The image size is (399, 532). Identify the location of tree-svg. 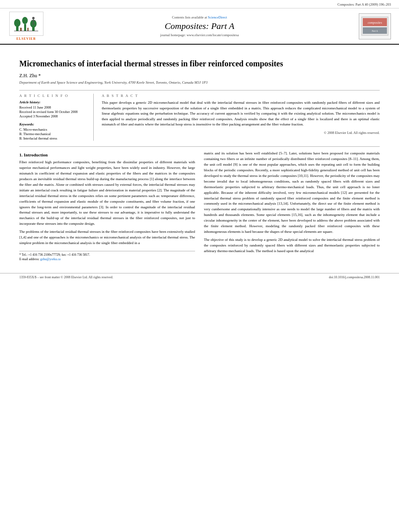
(26, 24).